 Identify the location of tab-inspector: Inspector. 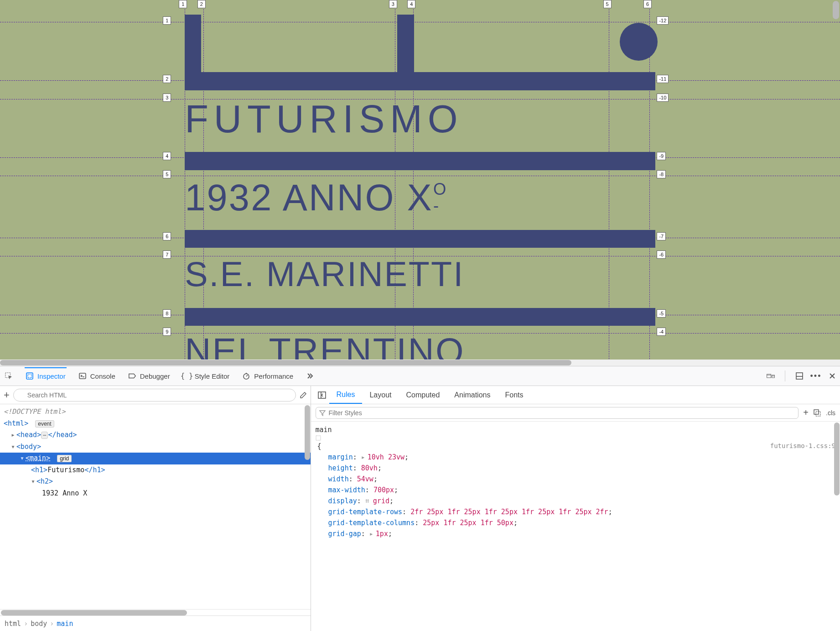
(46, 376).